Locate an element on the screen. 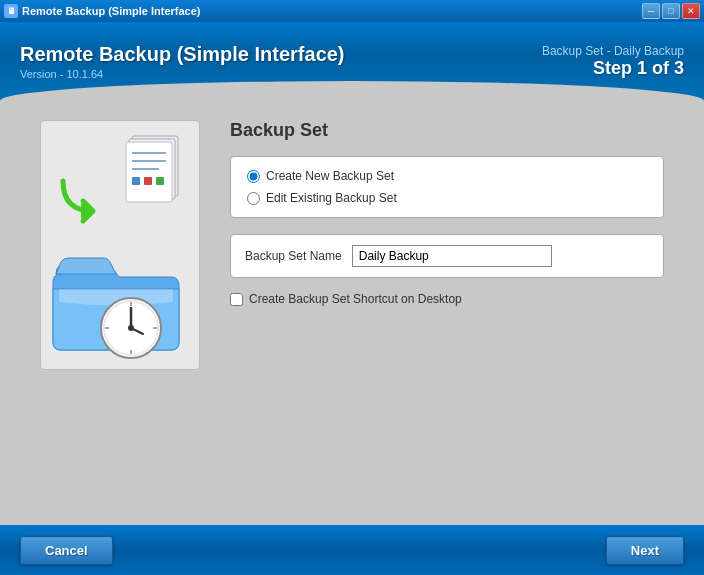 This screenshot has height=575, width=704. step-label: Step 1 of 3 is located at coordinates (613, 68).